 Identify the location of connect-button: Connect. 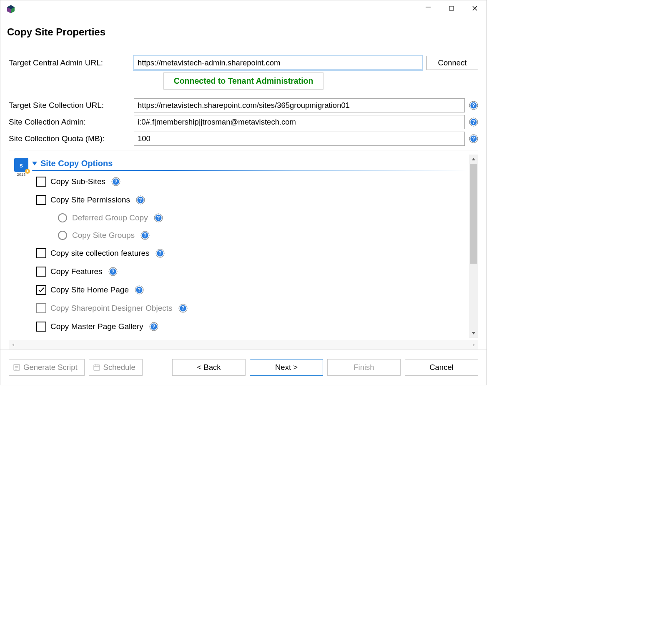
(452, 63).